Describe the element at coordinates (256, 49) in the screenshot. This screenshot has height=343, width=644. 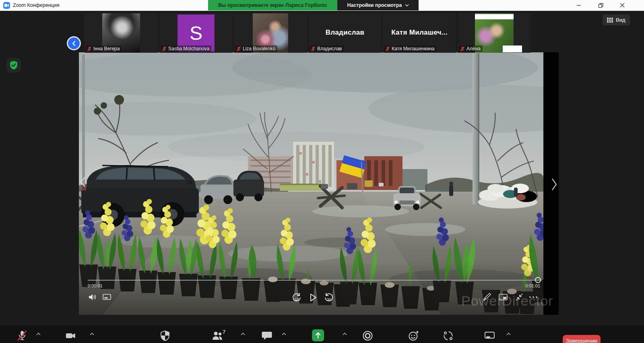
I see `participant-name-label: Liza Buvalenko` at that location.